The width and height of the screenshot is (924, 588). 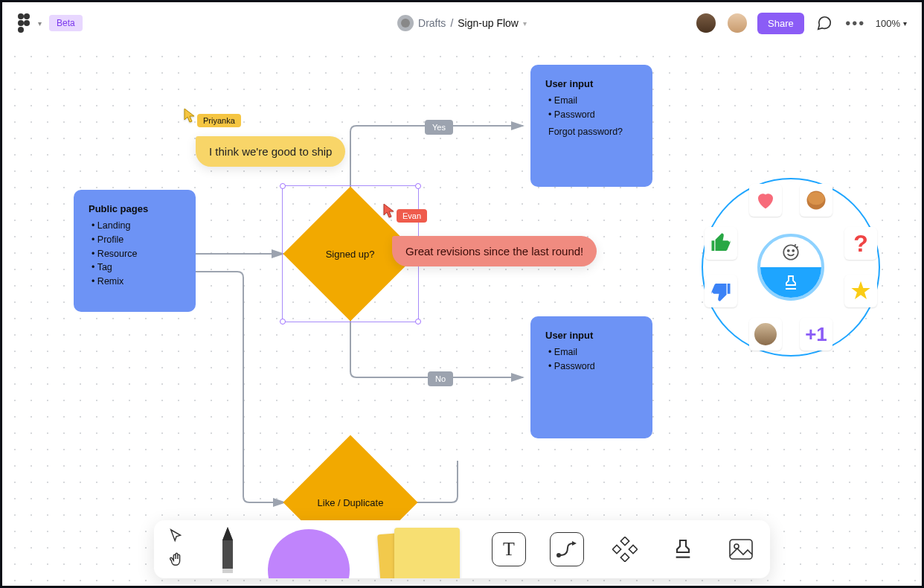 I want to click on reaction-star-icon, so click(x=861, y=291).